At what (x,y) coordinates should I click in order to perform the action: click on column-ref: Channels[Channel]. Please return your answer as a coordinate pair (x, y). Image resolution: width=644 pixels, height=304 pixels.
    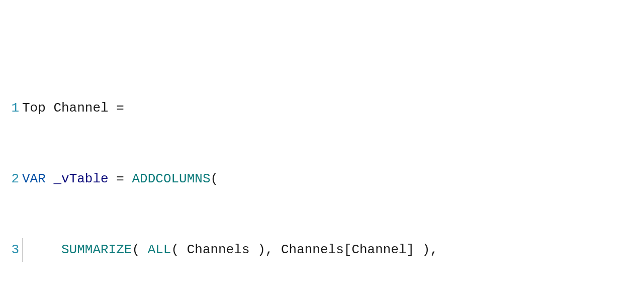
    Looking at the image, I should click on (348, 250).